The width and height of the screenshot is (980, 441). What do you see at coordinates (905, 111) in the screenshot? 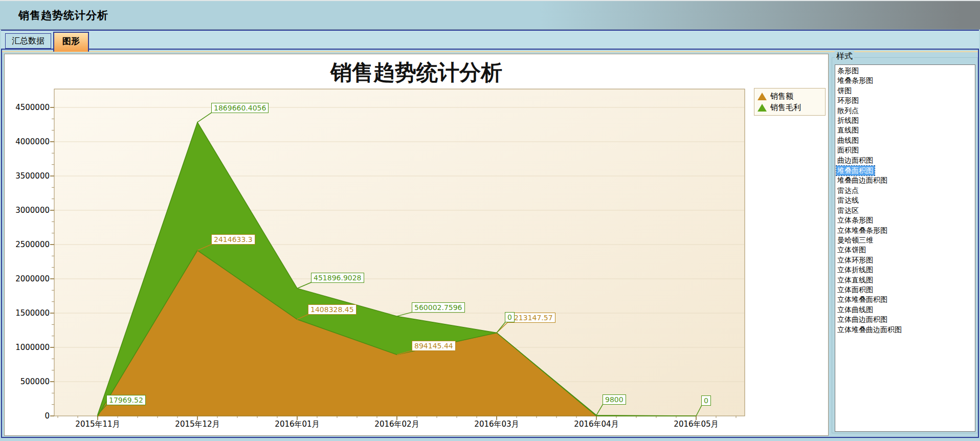
I see `style-option: 散列点` at bounding box center [905, 111].